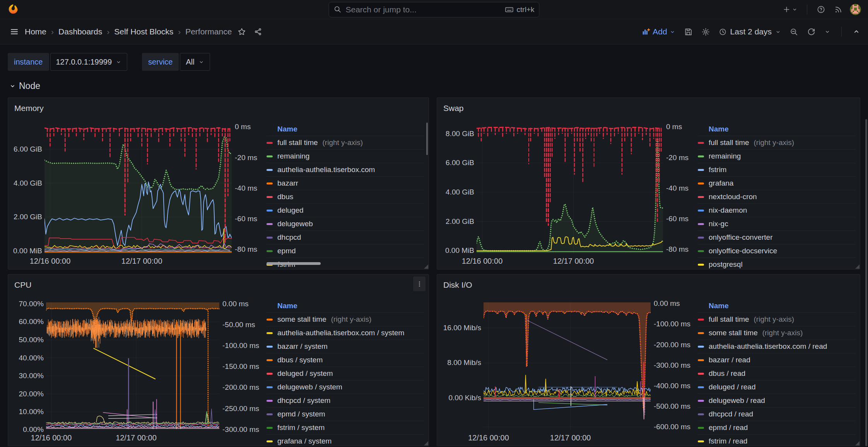 The height and width of the screenshot is (447, 868). I want to click on legend-series-label: nix-gc, so click(719, 224).